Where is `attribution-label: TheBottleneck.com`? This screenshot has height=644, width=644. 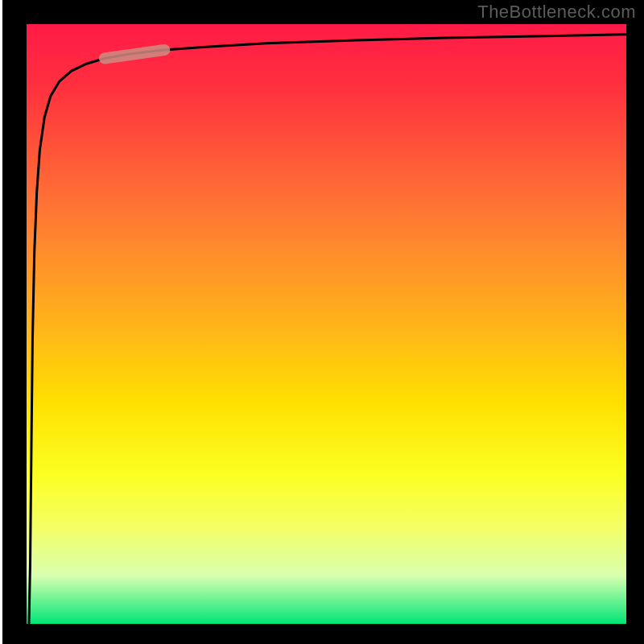 attribution-label: TheBottleneck.com is located at coordinates (557, 12).